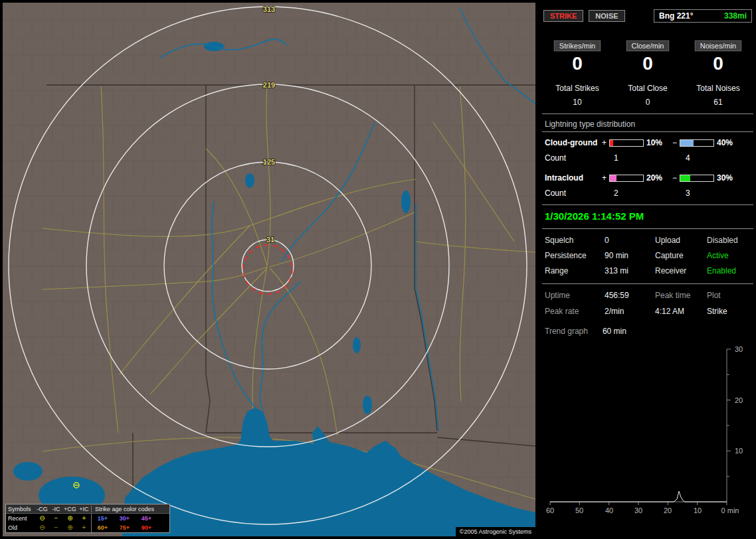 This screenshot has width=756, height=539. What do you see at coordinates (648, 11) in the screenshot?
I see `mode-toolbar: STRIKE NOISE Bng 221° 338mi` at bounding box center [648, 11].